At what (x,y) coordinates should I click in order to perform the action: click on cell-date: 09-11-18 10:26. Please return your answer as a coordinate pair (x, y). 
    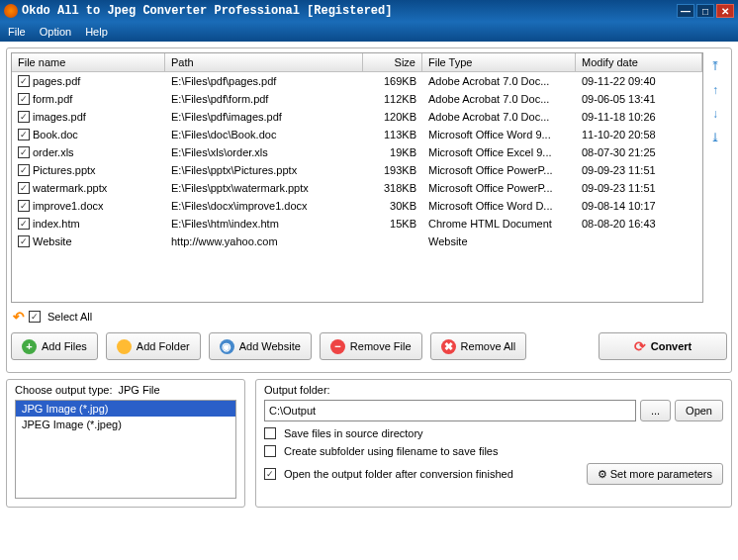
    Looking at the image, I should click on (639, 117).